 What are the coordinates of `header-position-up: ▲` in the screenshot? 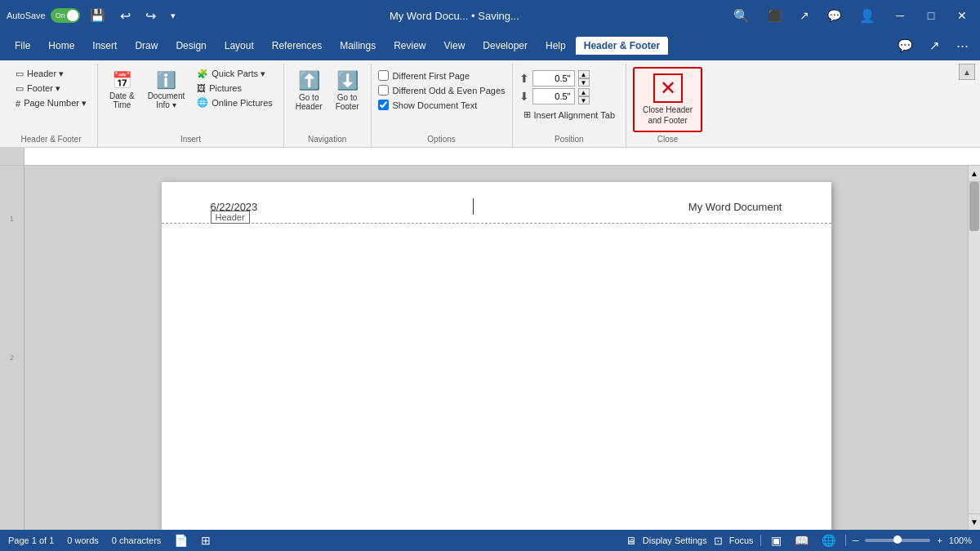 It's located at (584, 74).